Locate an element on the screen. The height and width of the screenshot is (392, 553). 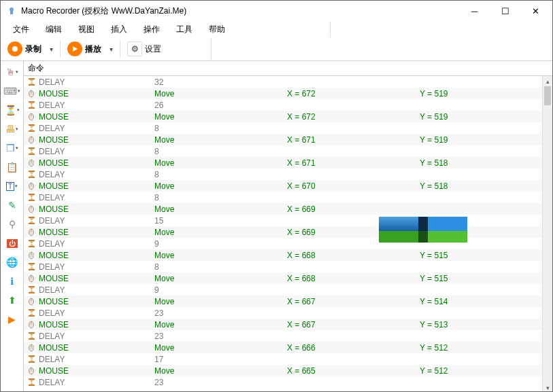
delay-row: DELAY32 is located at coordinates (283, 82).